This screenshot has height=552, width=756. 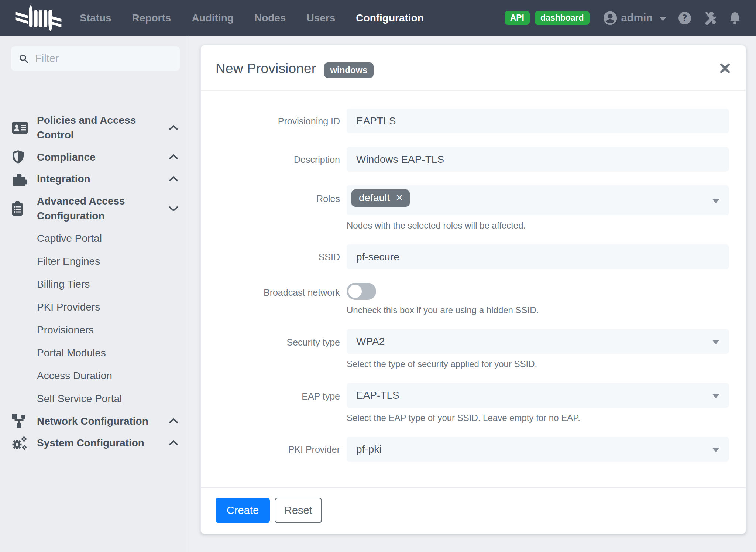 What do you see at coordinates (735, 18) in the screenshot?
I see `notifications-icon` at bounding box center [735, 18].